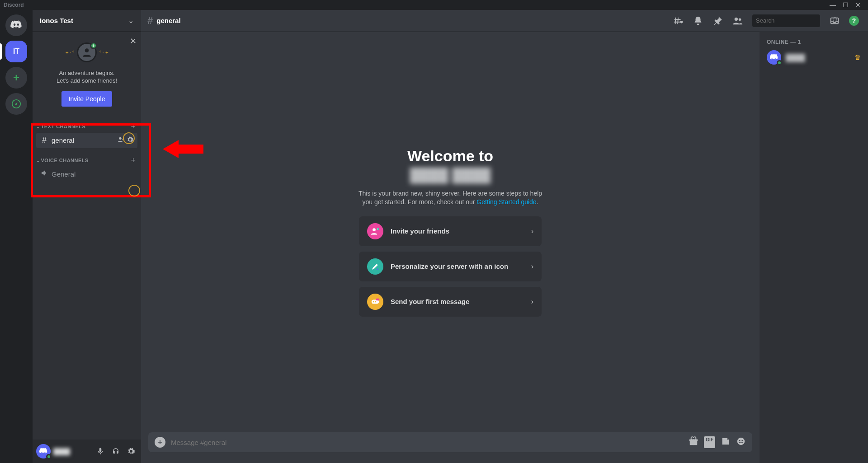 This screenshot has width=868, height=463. Describe the element at coordinates (814, 43) in the screenshot. I see `members-online-header: ONLINE — 1` at that location.